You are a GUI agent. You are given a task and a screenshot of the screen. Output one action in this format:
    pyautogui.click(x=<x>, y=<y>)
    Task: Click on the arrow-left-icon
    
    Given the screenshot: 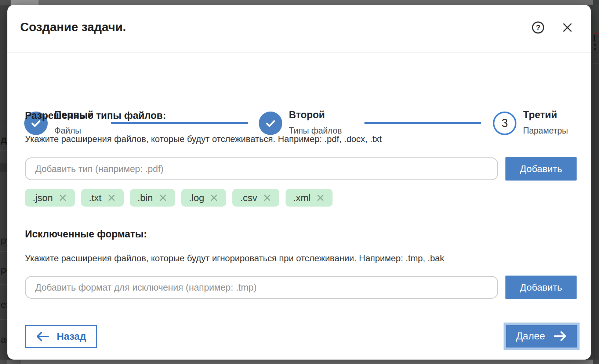 What is the action you would take?
    pyautogui.click(x=43, y=336)
    